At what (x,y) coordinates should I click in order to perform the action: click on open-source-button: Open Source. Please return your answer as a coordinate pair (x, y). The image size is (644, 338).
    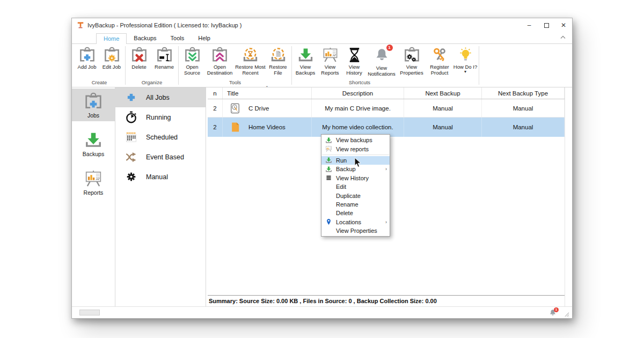
    Looking at the image, I should click on (192, 61).